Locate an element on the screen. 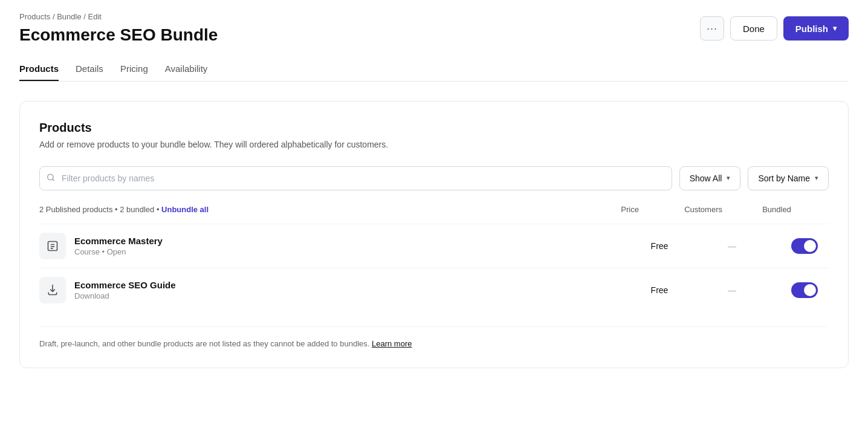 Image resolution: width=868 pixels, height=431 pixels. unbundle-all-link: Unbundle all is located at coordinates (185, 209).